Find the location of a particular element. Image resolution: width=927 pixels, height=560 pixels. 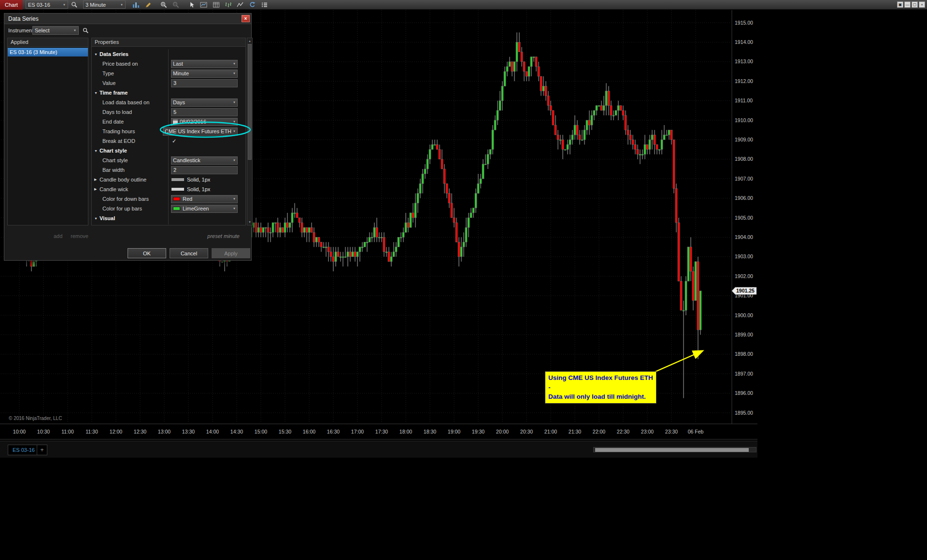

prop-label-text: Chart style is located at coordinates (115, 160).